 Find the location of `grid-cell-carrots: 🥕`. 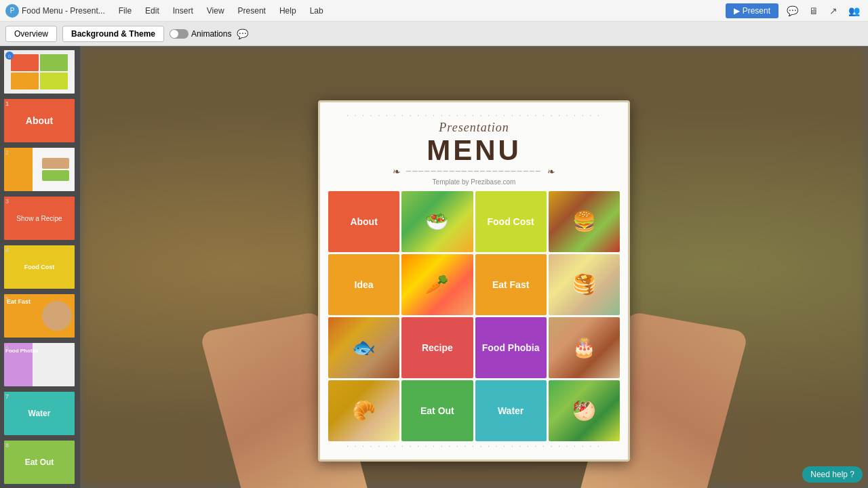

grid-cell-carrots: 🥕 is located at coordinates (437, 285).